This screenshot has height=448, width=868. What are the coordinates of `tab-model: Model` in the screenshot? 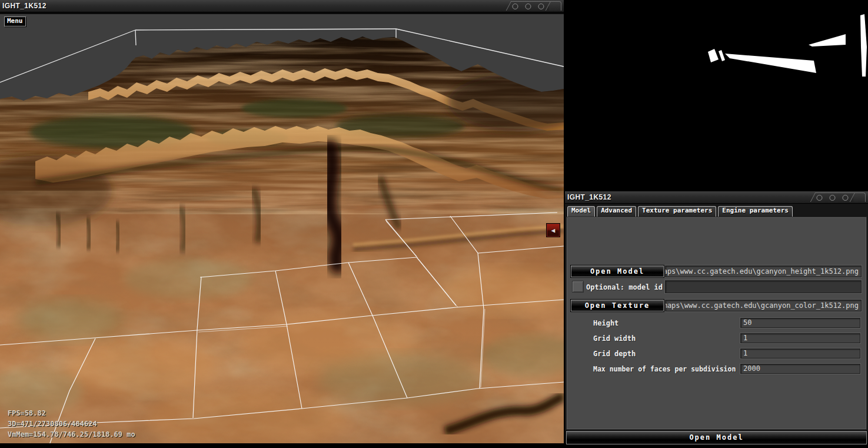 It's located at (581, 211).